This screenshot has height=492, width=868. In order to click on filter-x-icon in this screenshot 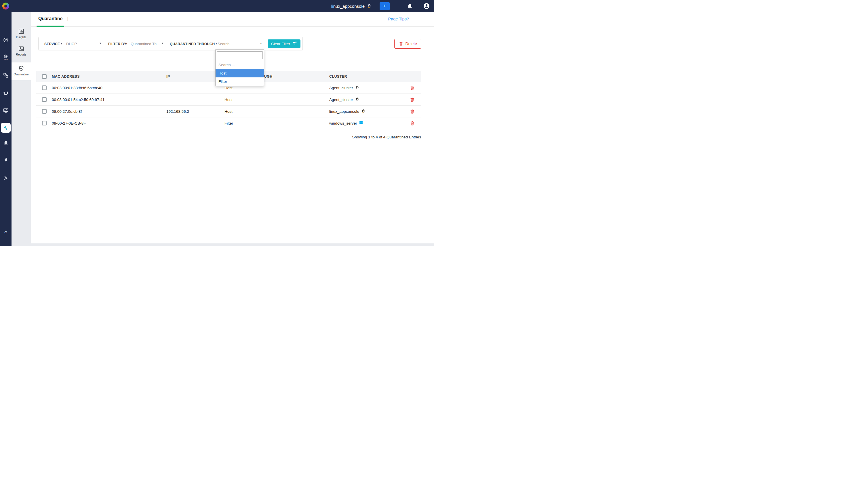, I will do `click(295, 44)`.